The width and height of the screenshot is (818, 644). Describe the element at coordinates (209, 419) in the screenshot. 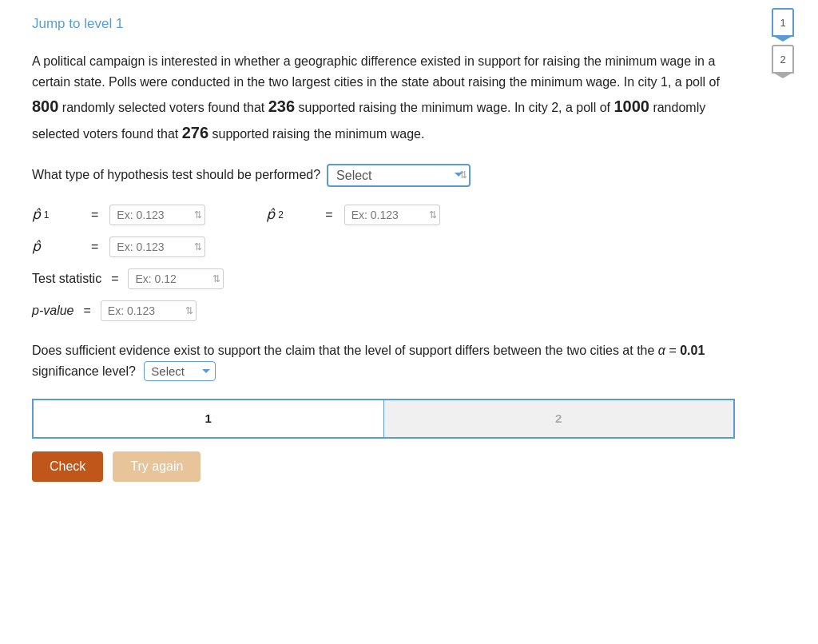

I see `progress-segment-1: 1` at that location.